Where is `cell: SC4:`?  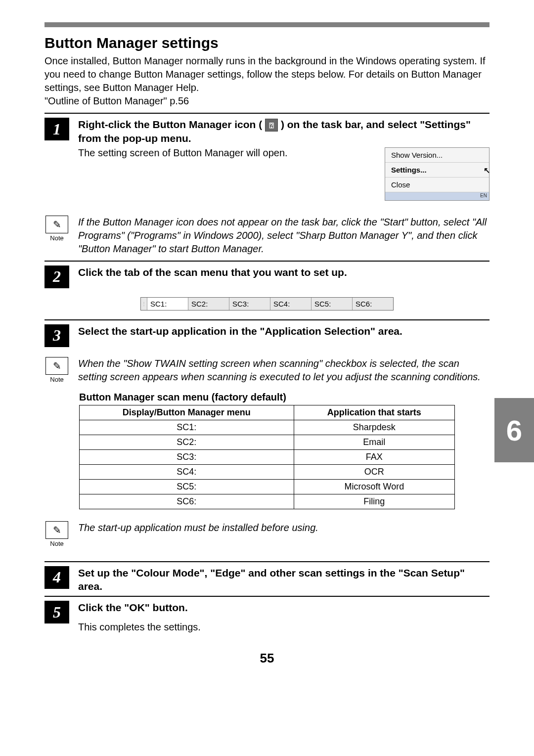
cell: SC4: is located at coordinates (187, 472).